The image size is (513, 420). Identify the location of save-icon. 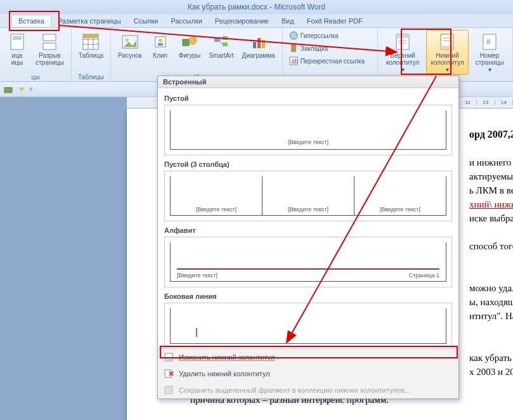
(169, 390).